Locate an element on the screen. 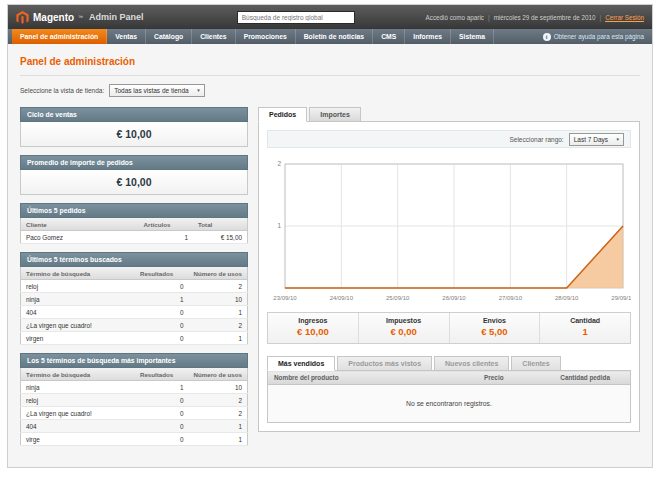 This screenshot has height=480, width=660. tab-nuevos-clientes: Nuevos clientes is located at coordinates (472, 364).